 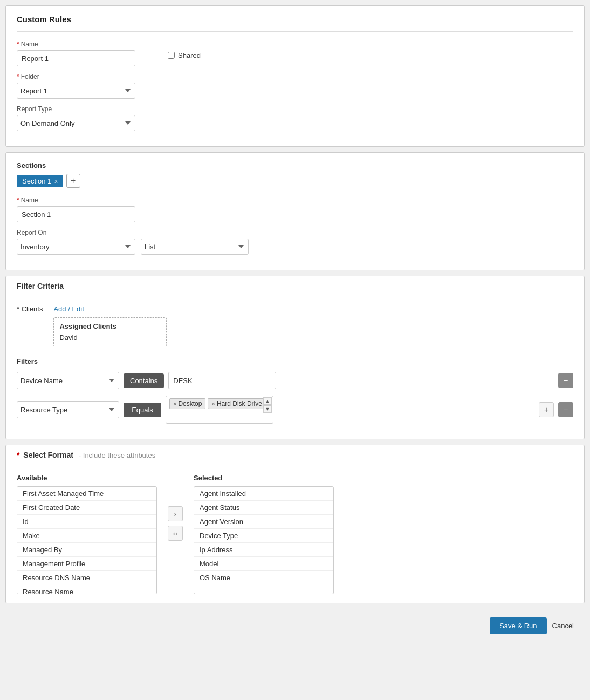 What do you see at coordinates (295, 77) in the screenshot?
I see `folder-label: *Folder` at bounding box center [295, 77].